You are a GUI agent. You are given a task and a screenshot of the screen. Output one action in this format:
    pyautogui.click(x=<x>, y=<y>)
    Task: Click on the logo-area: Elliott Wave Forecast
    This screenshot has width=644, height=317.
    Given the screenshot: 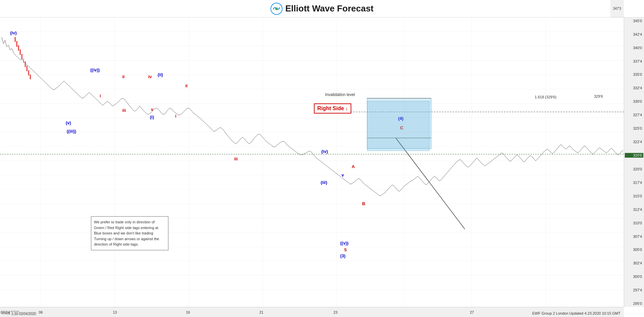 What is the action you would take?
    pyautogui.click(x=322, y=9)
    